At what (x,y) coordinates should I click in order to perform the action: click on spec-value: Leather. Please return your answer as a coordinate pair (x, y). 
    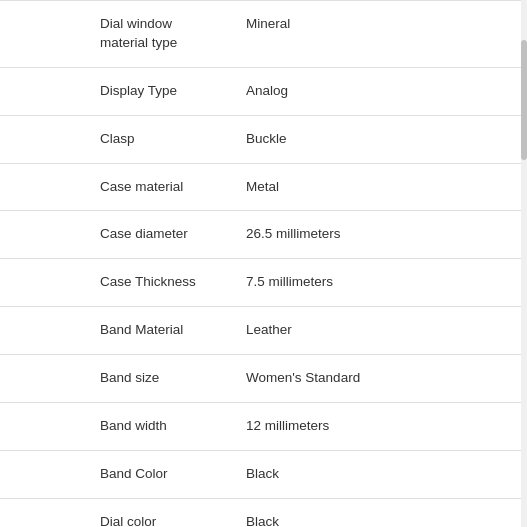
    Looking at the image, I should click on (378, 330).